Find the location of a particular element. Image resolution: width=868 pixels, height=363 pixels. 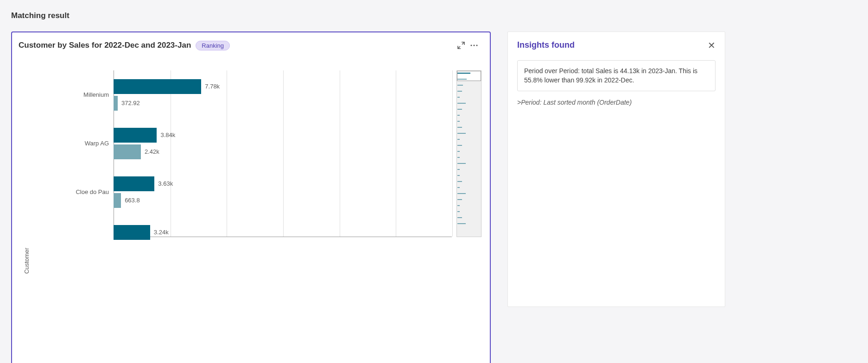

bar-value-label: 3.24k is located at coordinates (161, 232).